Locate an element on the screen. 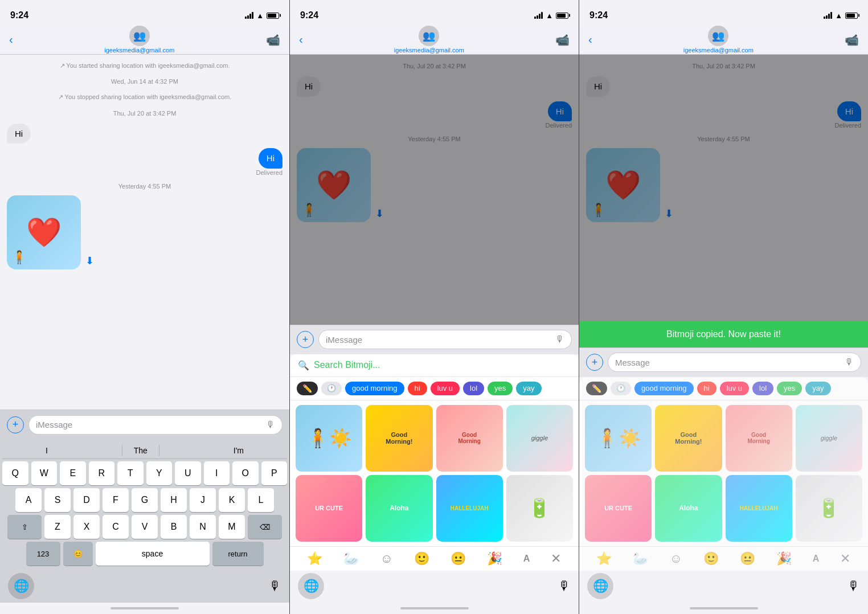 This screenshot has height=614, width=868. bitmoji-sticker-3: GoodMorning is located at coordinates (469, 439).